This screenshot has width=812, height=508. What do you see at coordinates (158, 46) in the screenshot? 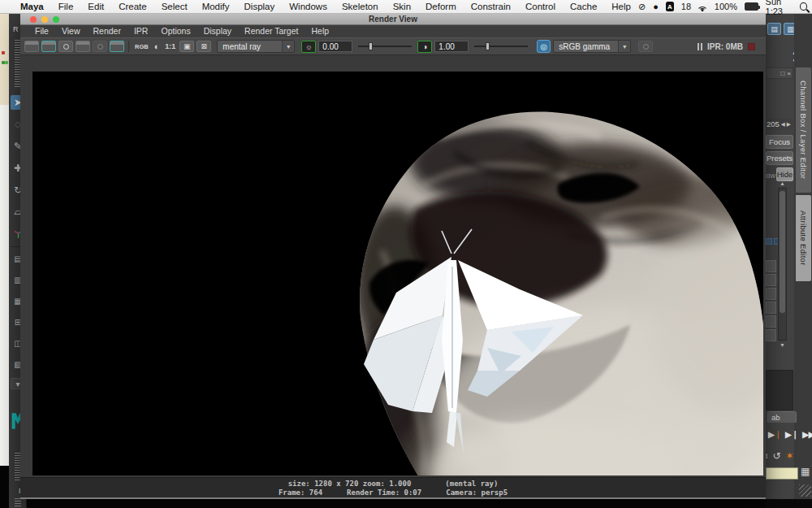
I see `alpha-channel-toggle: ◐` at bounding box center [158, 46].